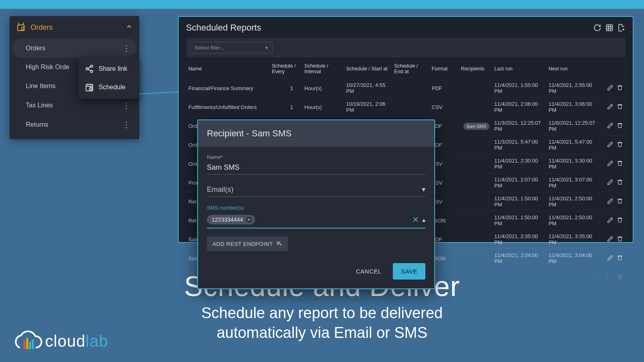 This screenshot has width=644, height=362. Describe the element at coordinates (209, 47) in the screenshot. I see `filter-placeholder: Select filter...` at that location.